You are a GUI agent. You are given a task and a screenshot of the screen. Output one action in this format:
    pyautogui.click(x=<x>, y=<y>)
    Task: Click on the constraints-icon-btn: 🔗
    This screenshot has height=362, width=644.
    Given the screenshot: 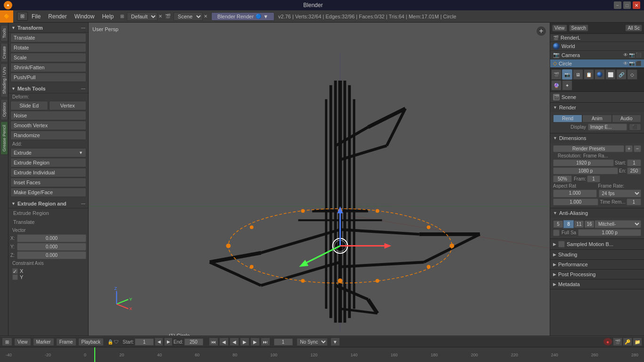 What is the action you would take?
    pyautogui.click(x=621, y=74)
    